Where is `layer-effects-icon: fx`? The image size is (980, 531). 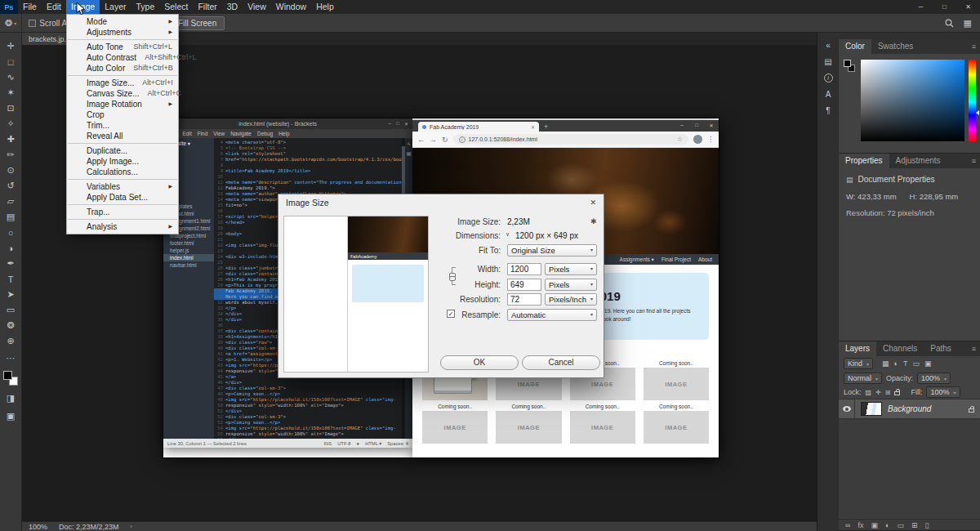
layer-effects-icon: fx is located at coordinates (861, 525).